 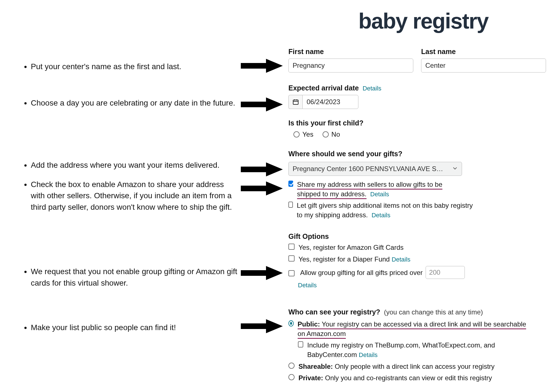 What do you see at coordinates (134, 103) in the screenshot?
I see `instruction-date: Choose a day you are celebrating or any …` at bounding box center [134, 103].